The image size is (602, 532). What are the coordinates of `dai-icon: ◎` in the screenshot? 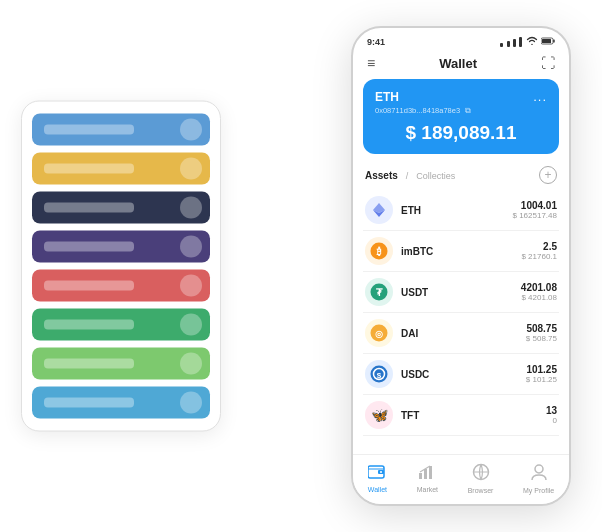 It's located at (379, 333).